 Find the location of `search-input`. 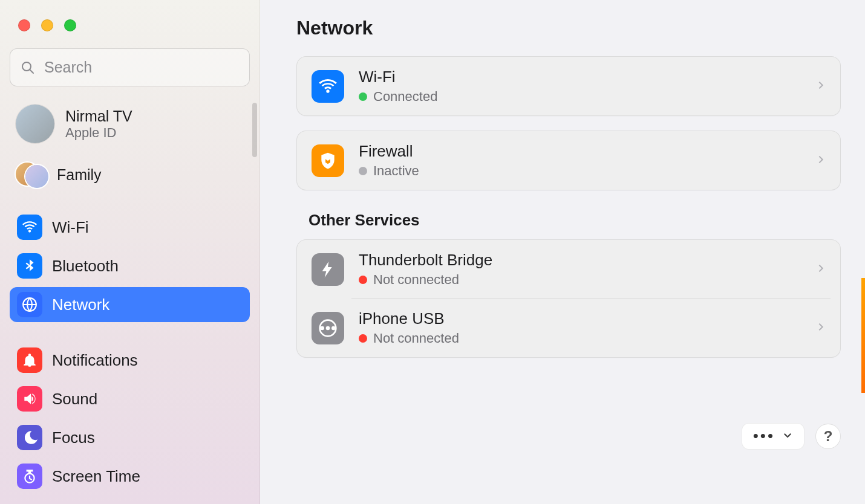

search-input is located at coordinates (129, 68).